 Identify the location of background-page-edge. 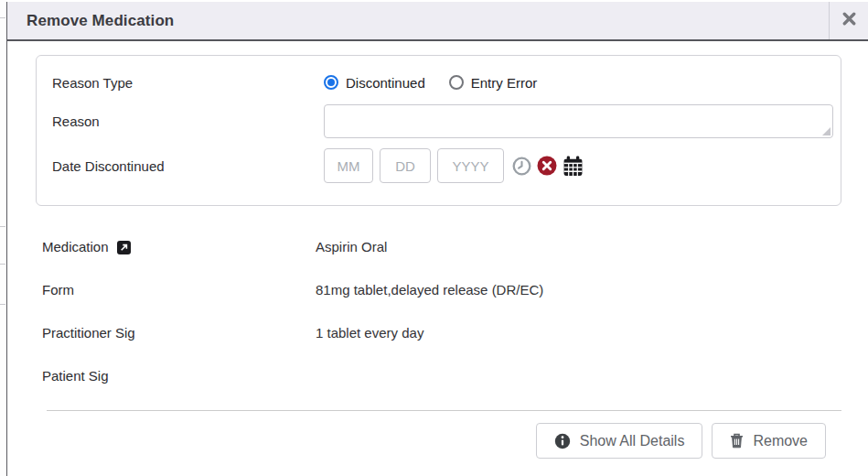
(4, 238).